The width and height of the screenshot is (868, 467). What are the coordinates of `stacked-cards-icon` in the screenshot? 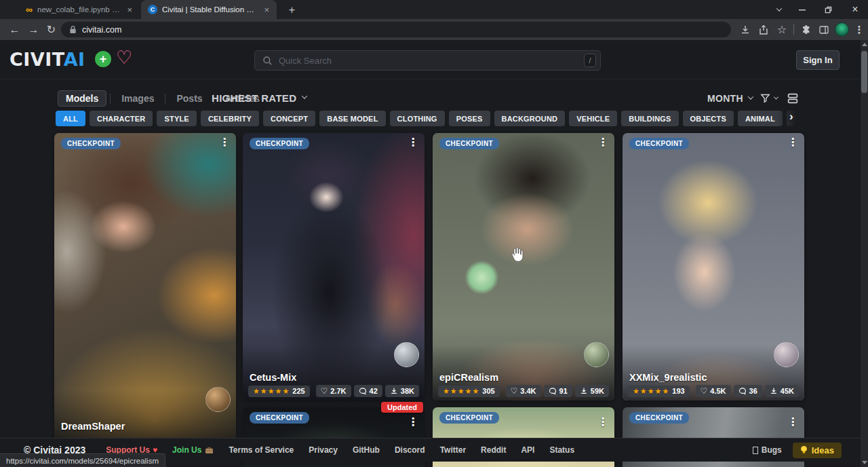 It's located at (793, 98).